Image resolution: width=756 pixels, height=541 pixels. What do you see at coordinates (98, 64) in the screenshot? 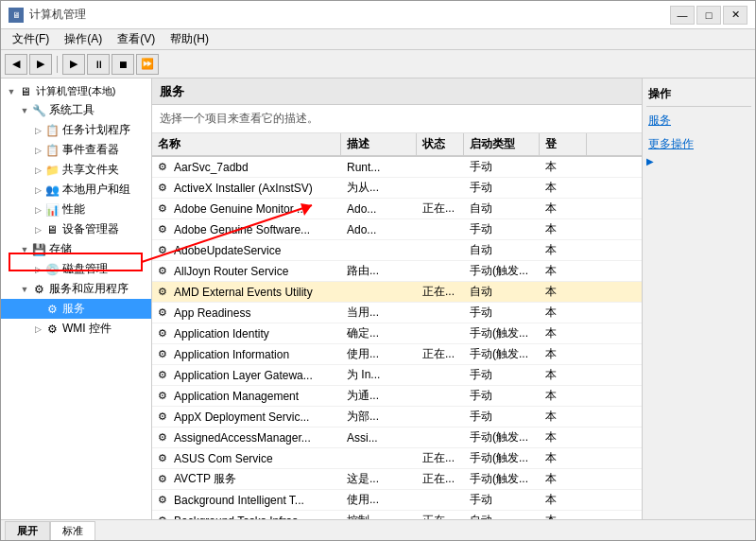
I see `toolbar-pause: ⏸` at bounding box center [98, 64].